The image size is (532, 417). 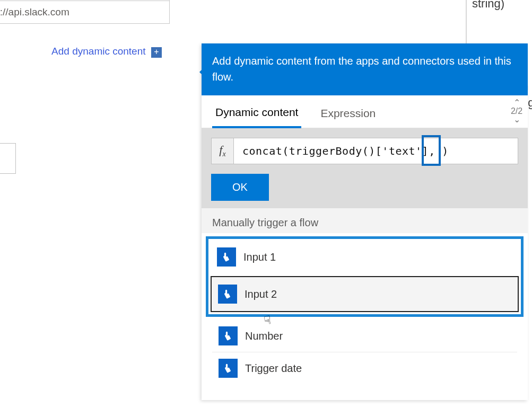 What do you see at coordinates (156, 52) in the screenshot?
I see `plus-icon: +` at bounding box center [156, 52].